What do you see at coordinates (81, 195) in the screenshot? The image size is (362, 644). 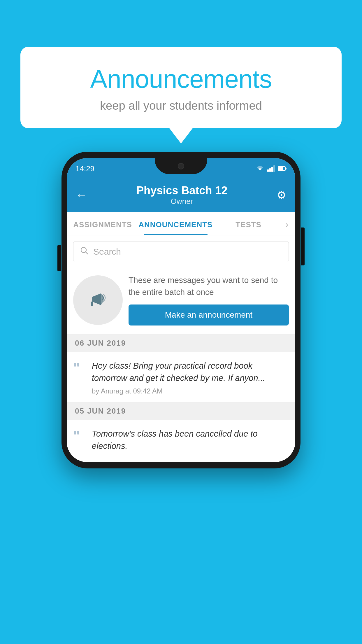 I see `back-button: ←` at bounding box center [81, 195].